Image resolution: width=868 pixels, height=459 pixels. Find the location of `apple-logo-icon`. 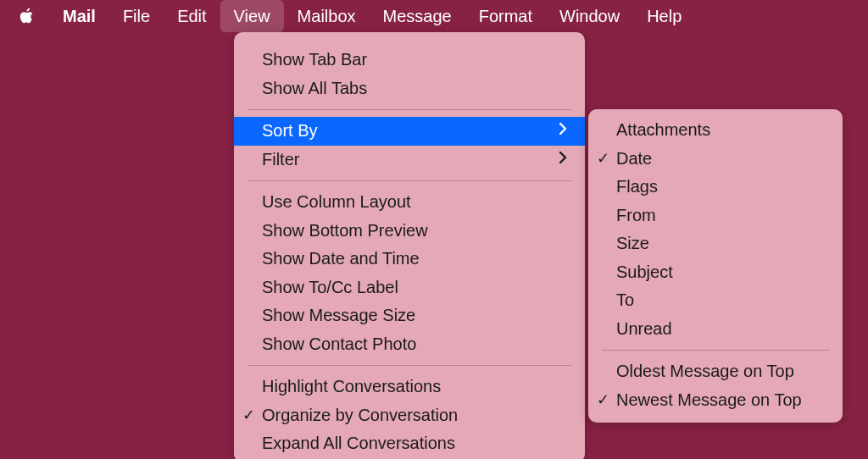

apple-logo-icon is located at coordinates (26, 16).